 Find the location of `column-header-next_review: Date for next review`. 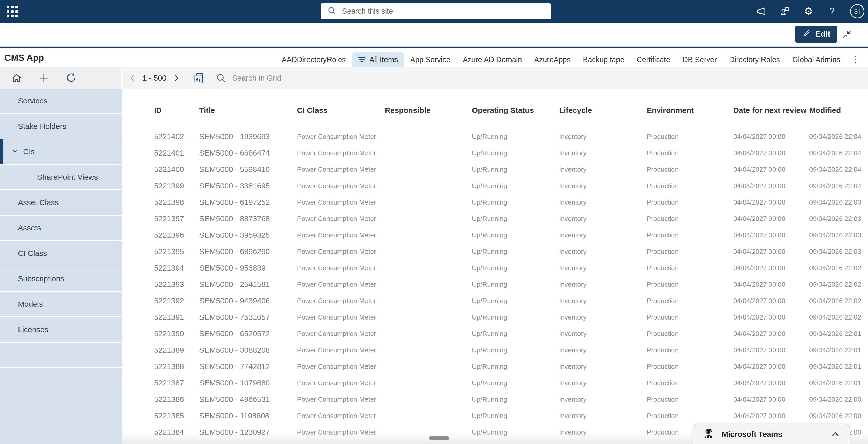

column-header-next_review: Date for next review is located at coordinates (771, 110).